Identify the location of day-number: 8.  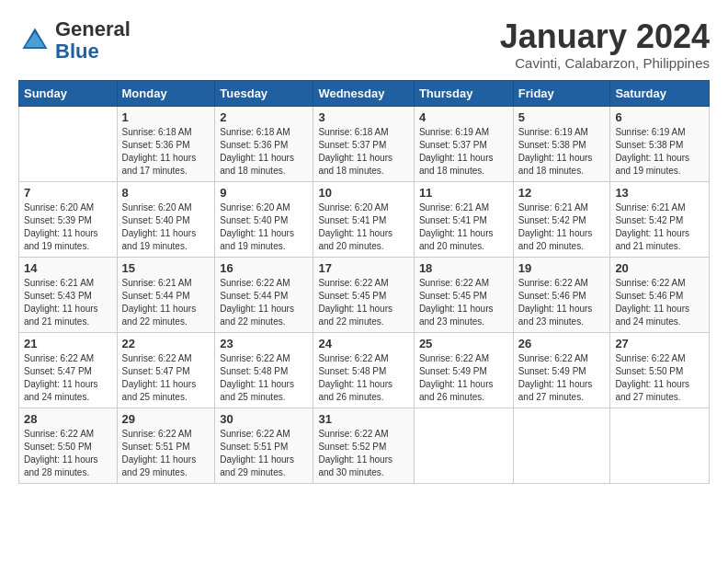
(166, 193).